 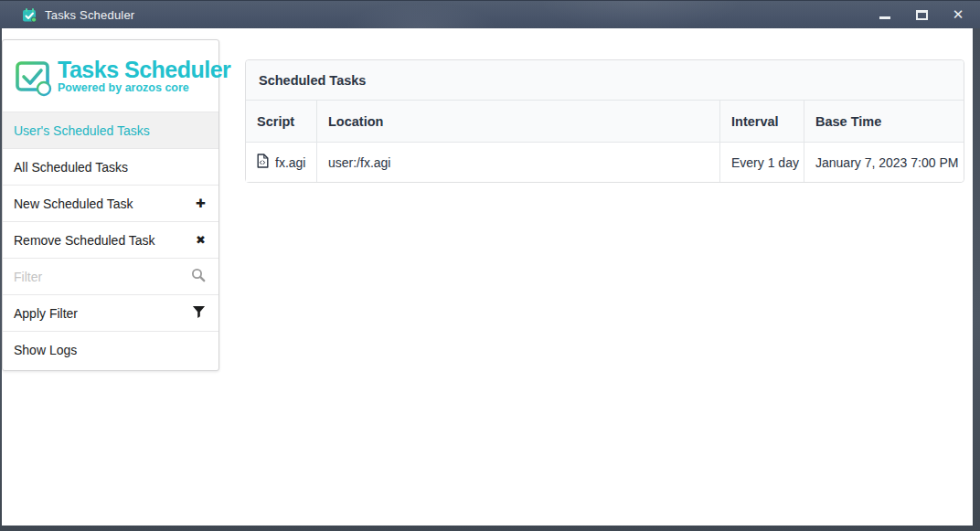 I want to click on sidebar-item-users-scheduled-tasks: User's Scheduled Tasks, so click(x=111, y=130).